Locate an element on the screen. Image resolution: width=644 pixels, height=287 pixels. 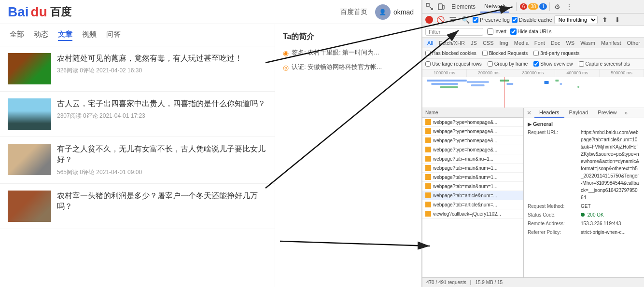
use-large-rows-checkbox is located at coordinates (428, 64).